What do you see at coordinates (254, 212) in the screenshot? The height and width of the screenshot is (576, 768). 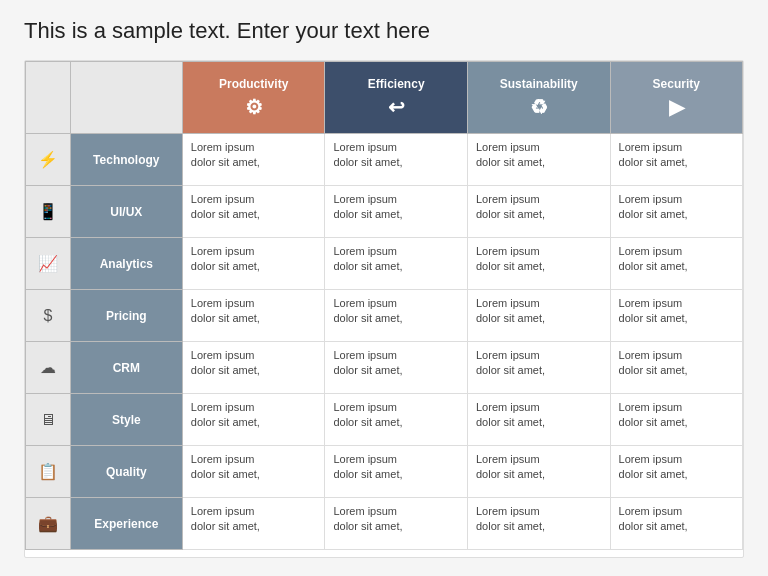 I see `row-uiux-cell-0: Lorem ipsumdolor sit amet,` at bounding box center [254, 212].